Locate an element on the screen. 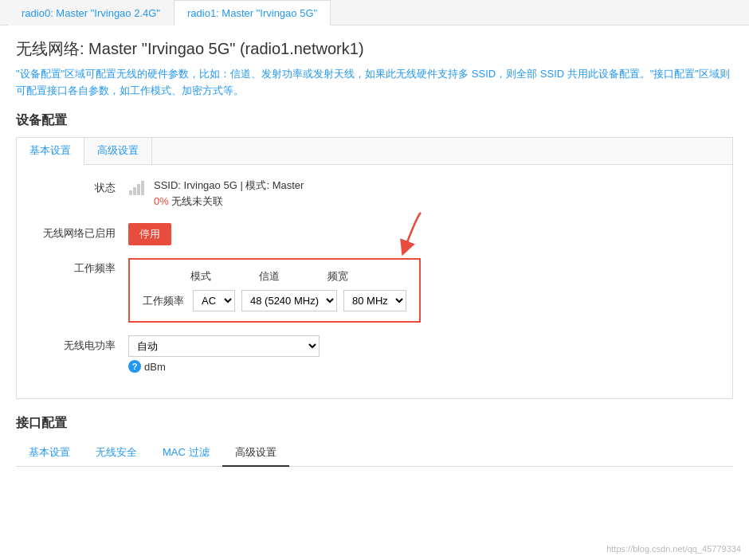 The height and width of the screenshot is (560, 749). iface-tab-advanced: 高级设置 is located at coordinates (256, 453).